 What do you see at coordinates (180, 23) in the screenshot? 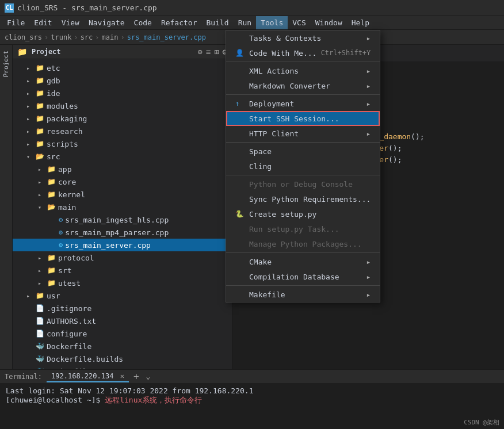
I see `menu-refactor: Refactor` at bounding box center [180, 23].